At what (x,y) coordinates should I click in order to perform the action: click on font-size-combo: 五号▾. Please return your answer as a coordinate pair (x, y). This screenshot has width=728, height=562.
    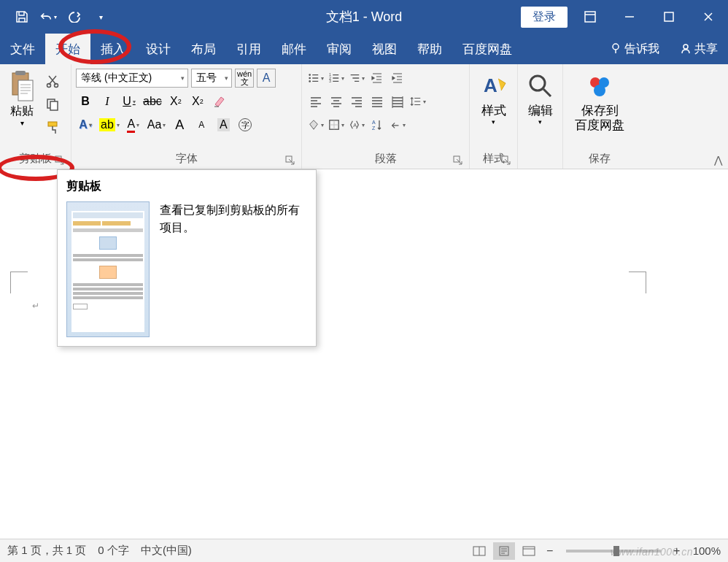
    Looking at the image, I should click on (212, 78).